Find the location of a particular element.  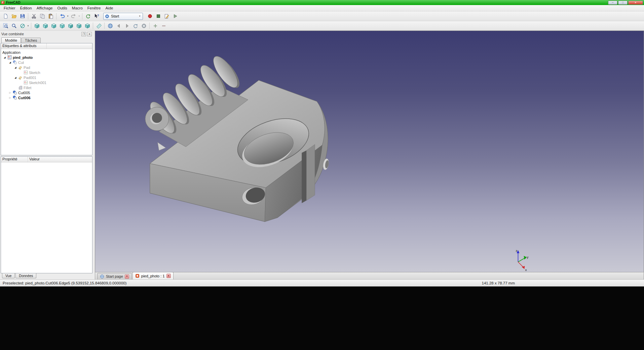

menu-outils: Outils is located at coordinates (62, 8).